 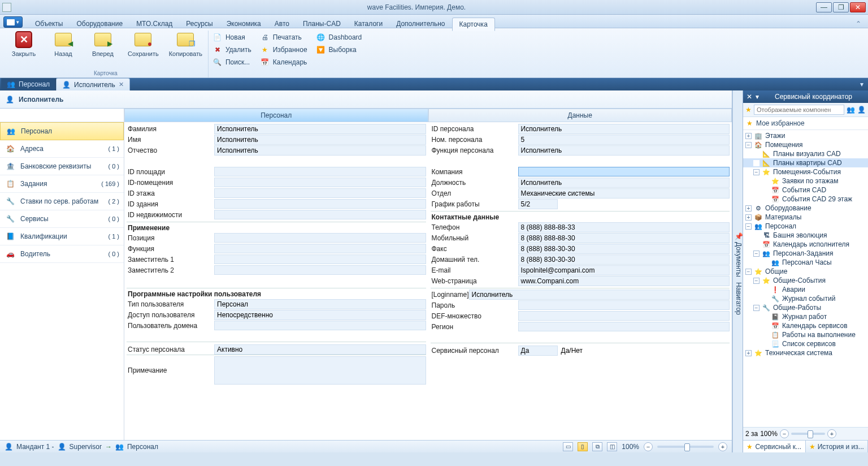 What do you see at coordinates (685, 447) in the screenshot?
I see `zoom-slider` at bounding box center [685, 447].